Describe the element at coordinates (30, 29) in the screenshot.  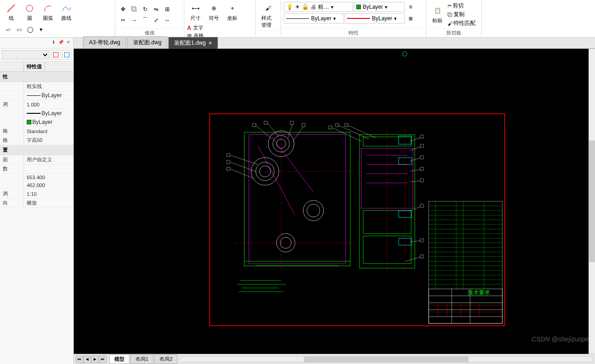
I see `ellipse-icon: ◯` at that location.